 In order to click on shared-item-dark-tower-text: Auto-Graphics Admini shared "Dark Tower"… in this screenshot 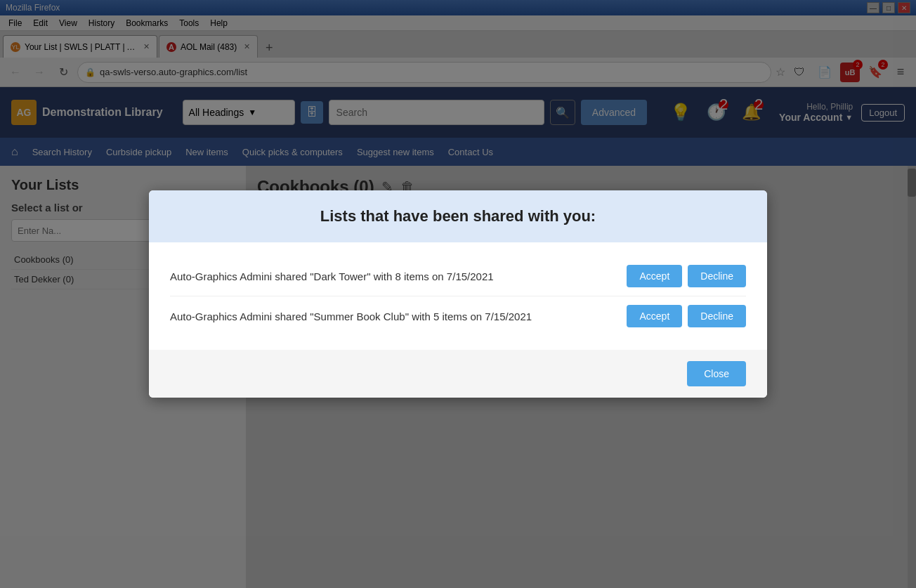, I will do `click(332, 277)`.